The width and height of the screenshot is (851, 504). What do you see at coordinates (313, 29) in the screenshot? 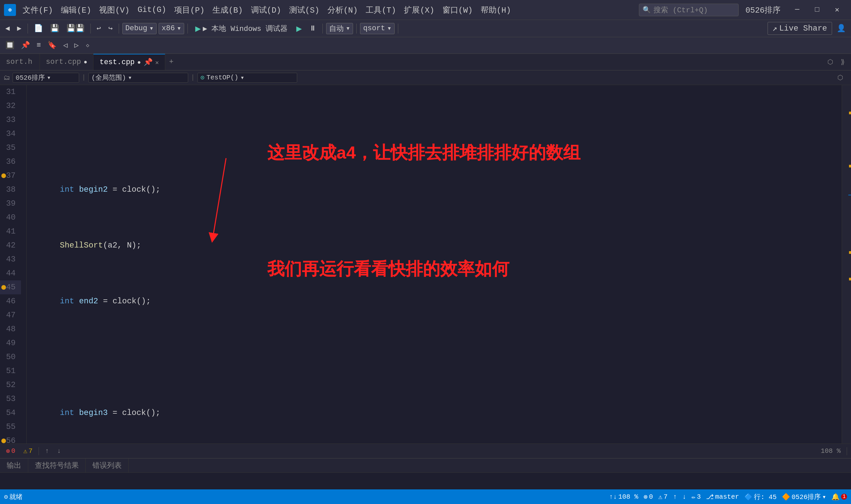
I see `pause-button: ⏸` at bounding box center [313, 29].